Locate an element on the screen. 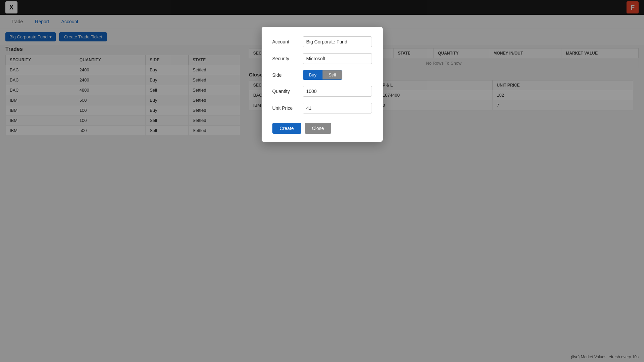 This screenshot has width=644, height=362. unit-price-input is located at coordinates (337, 108).